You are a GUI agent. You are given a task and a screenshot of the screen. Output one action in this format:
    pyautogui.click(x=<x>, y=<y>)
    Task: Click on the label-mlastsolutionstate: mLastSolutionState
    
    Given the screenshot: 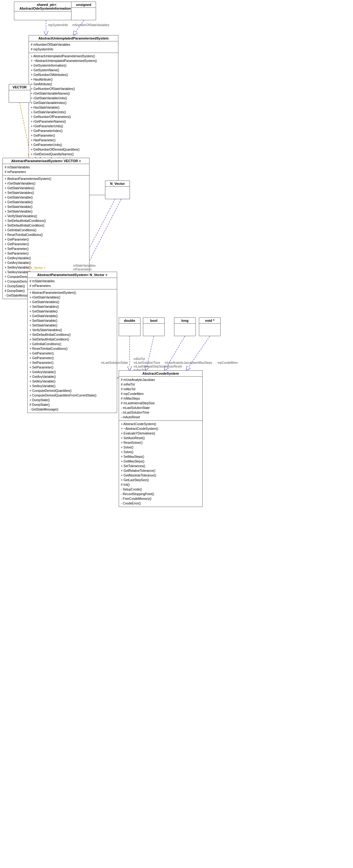 What is the action you would take?
    pyautogui.click(x=114, y=363)
    